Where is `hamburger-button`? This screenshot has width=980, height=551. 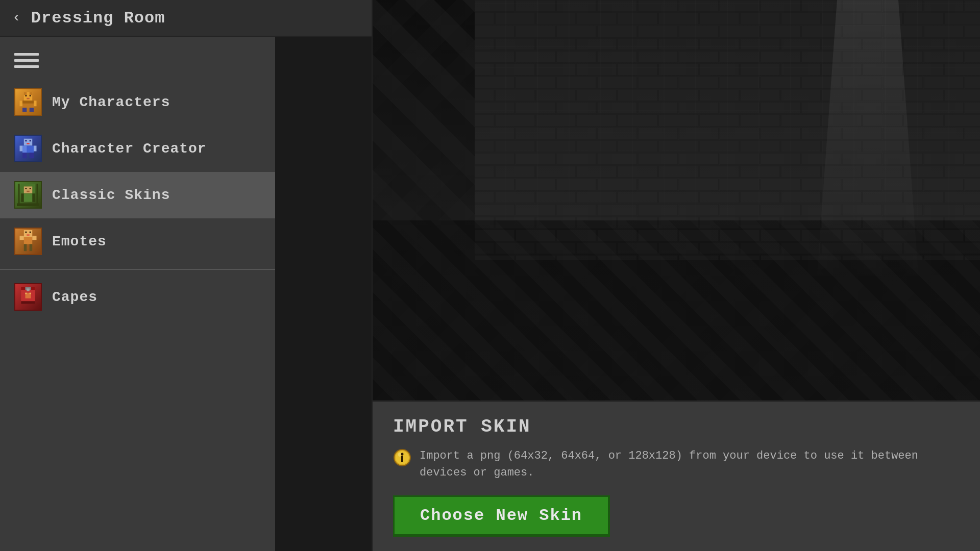
hamburger-button is located at coordinates (138, 60).